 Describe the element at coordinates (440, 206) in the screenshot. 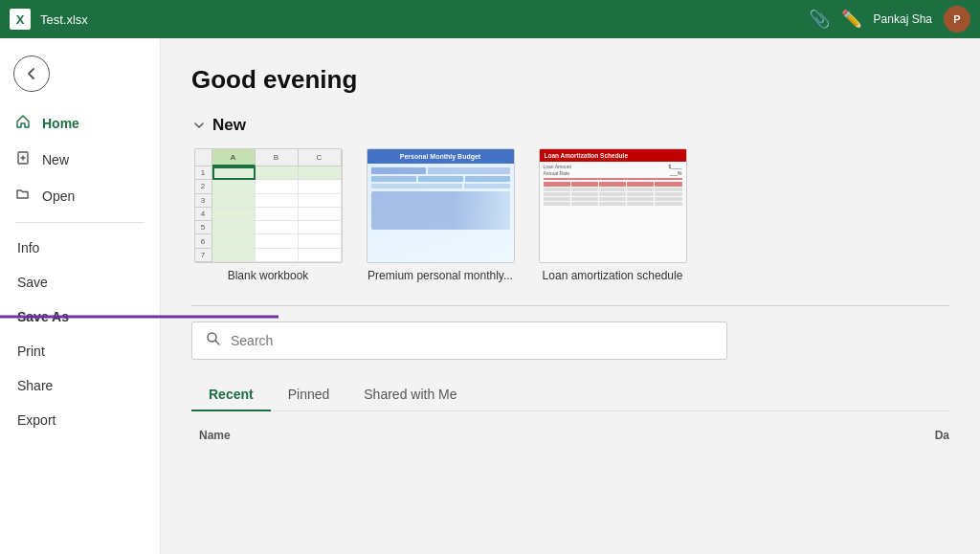

I see `premium-thumb: Personal Monthly Budget` at that location.